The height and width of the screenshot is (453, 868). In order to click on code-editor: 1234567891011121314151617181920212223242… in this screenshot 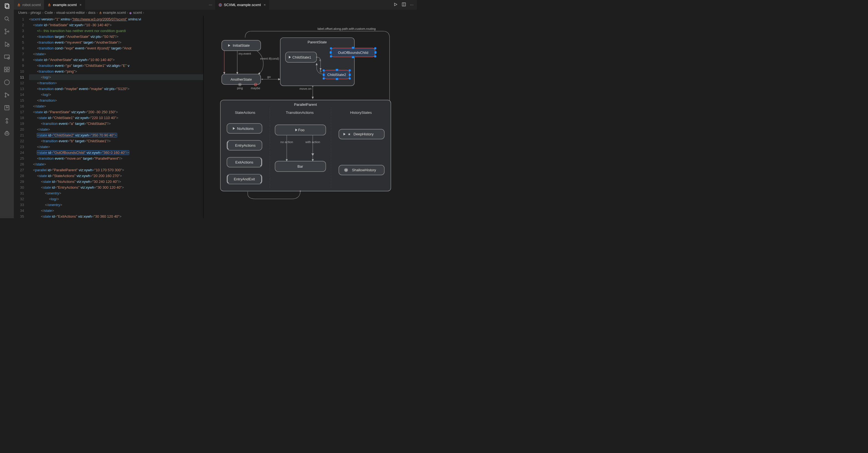, I will do `click(108, 117)`.